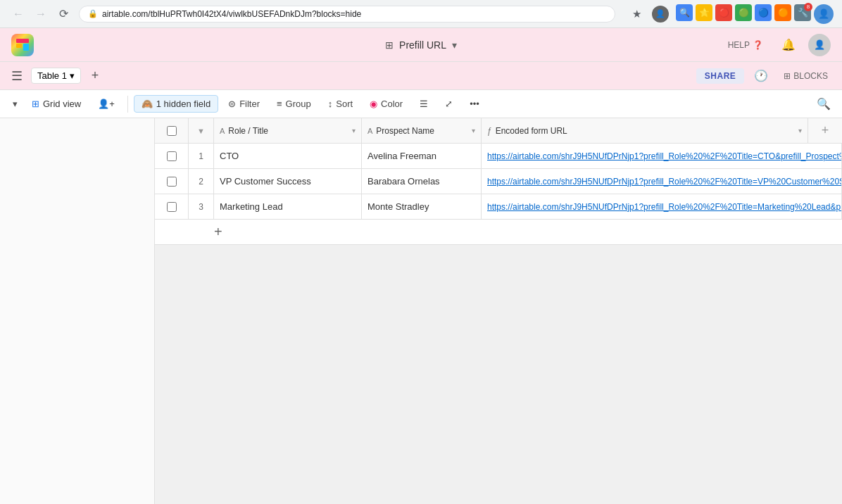 This screenshot has width=842, height=504. Describe the element at coordinates (288, 131) in the screenshot. I see `col-header-role: A Role / Title ▾` at that location.